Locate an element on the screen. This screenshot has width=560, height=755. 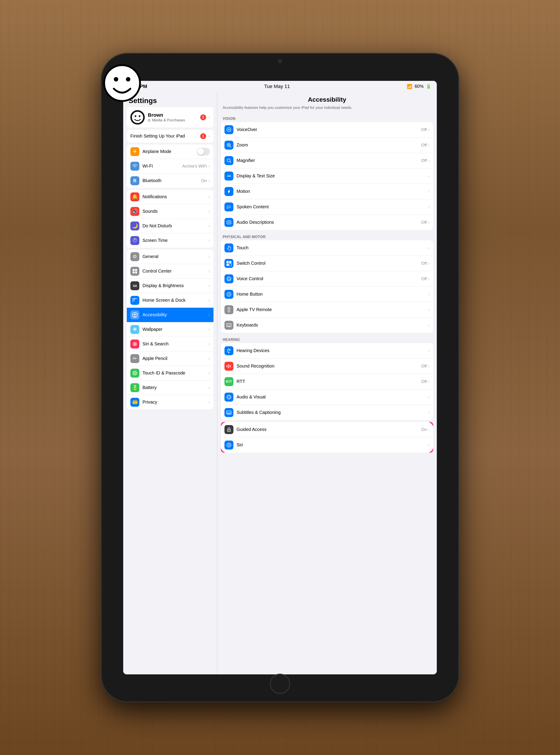
sidebar-item-display-brightness: AA Display & Brightness › is located at coordinates (170, 286).